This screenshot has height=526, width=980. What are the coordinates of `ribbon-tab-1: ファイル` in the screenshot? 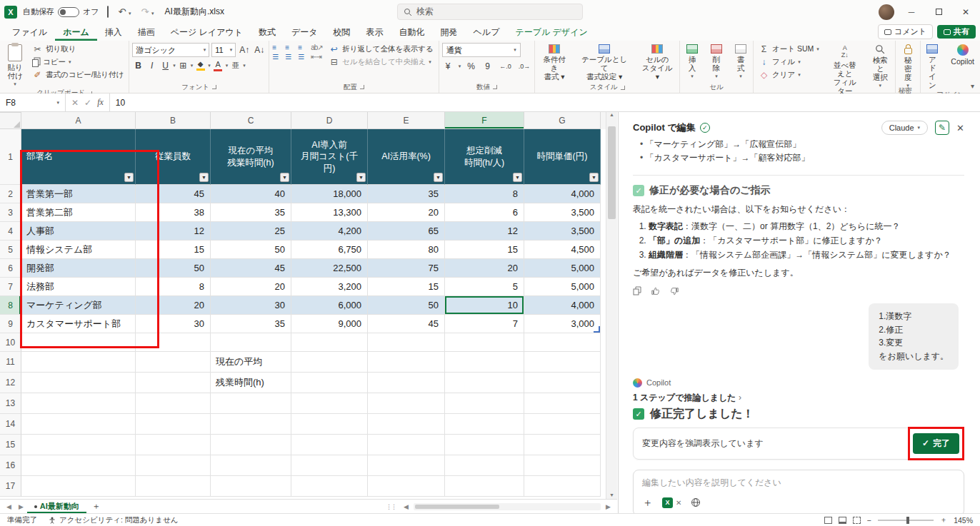 It's located at (30, 33).